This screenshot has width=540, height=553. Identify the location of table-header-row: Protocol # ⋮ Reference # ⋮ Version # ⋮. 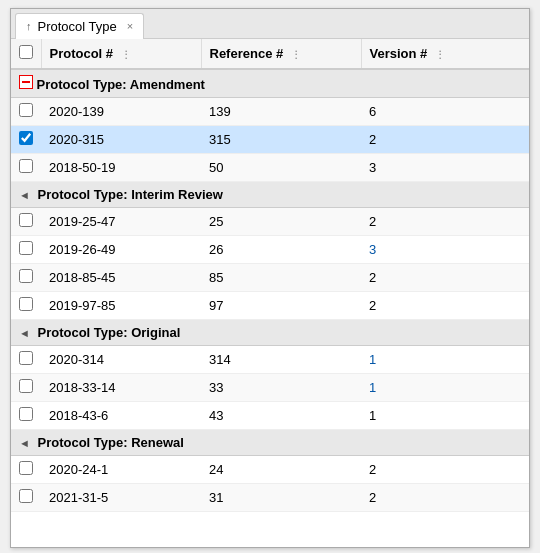
(270, 54).